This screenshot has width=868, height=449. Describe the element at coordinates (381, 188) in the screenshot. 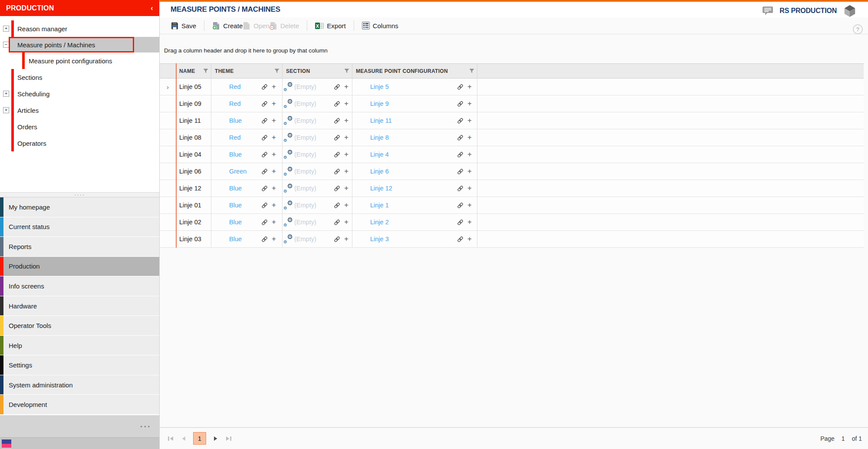

I see `measure-point-config-link: Linje 12` at that location.